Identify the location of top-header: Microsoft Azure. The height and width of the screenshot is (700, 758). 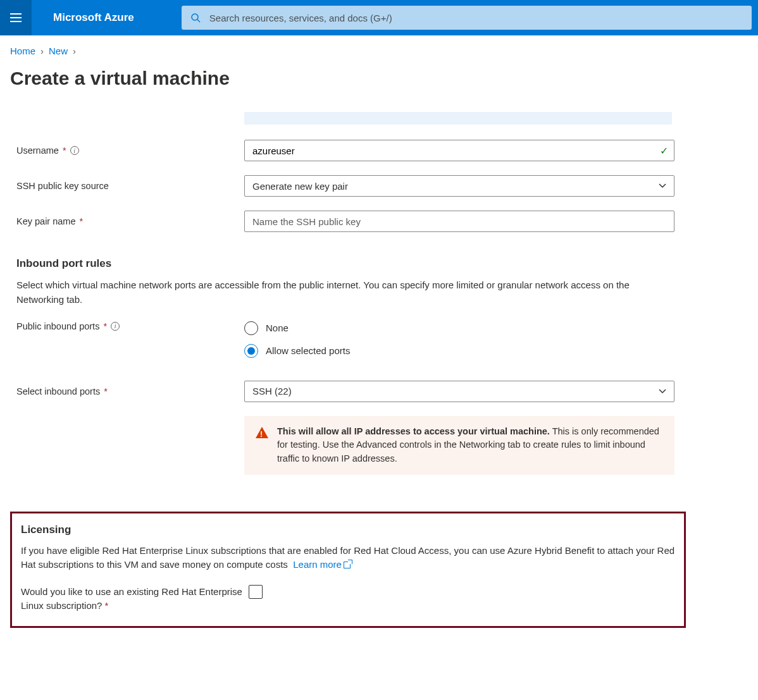
(379, 18).